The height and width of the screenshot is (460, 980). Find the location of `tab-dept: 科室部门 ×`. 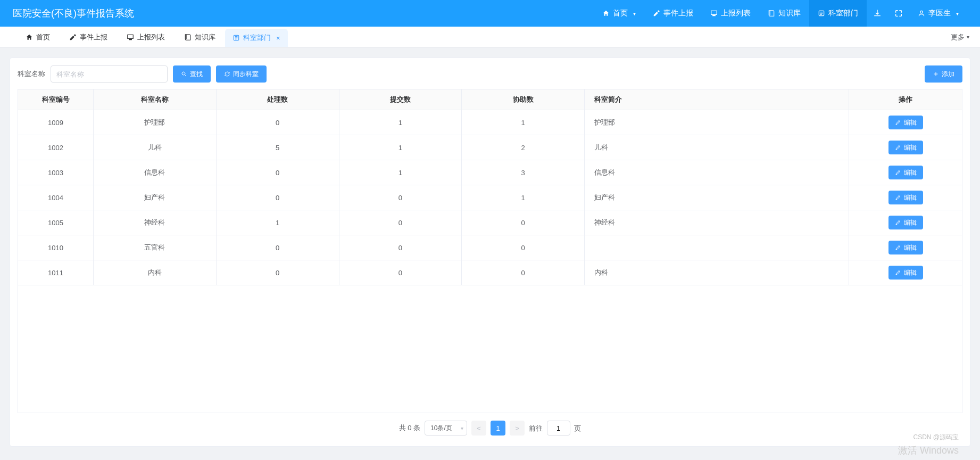

tab-dept: 科室部门 × is located at coordinates (256, 38).